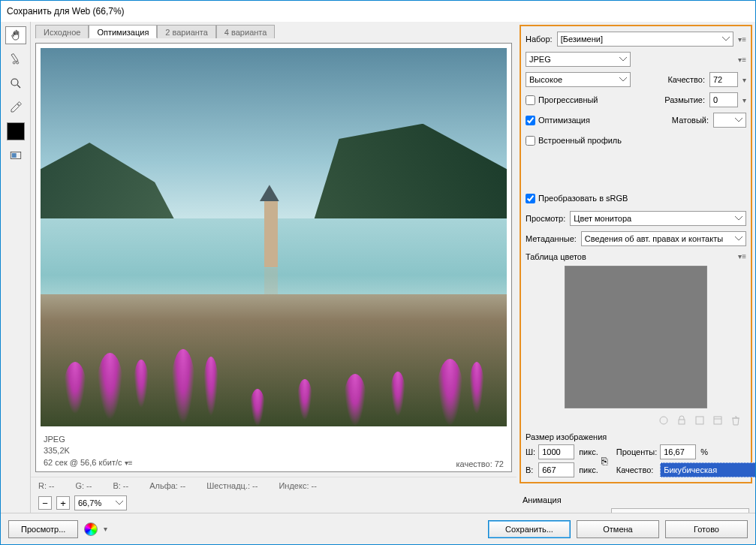  Describe the element at coordinates (565, 512) in the screenshot. I see `loop-label: Параметры повторов:` at that location.